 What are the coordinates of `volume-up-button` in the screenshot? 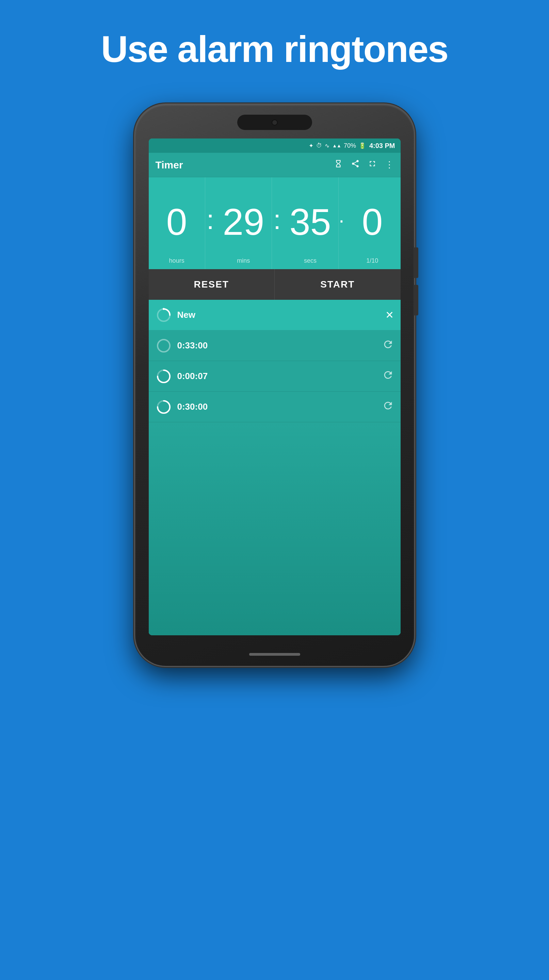 It's located at (416, 262).